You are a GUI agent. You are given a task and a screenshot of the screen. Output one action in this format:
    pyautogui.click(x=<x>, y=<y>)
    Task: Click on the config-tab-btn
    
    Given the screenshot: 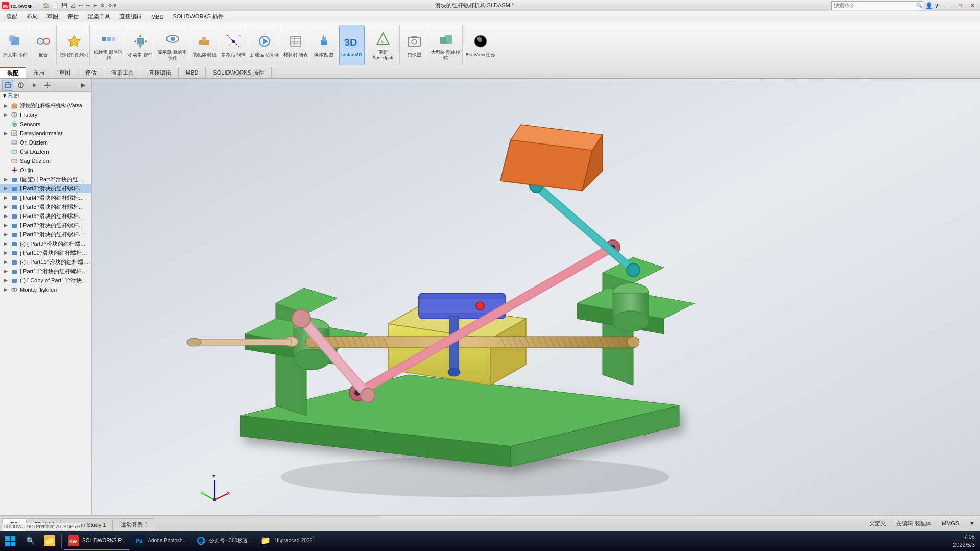 What is the action you would take?
    pyautogui.click(x=21, y=85)
    